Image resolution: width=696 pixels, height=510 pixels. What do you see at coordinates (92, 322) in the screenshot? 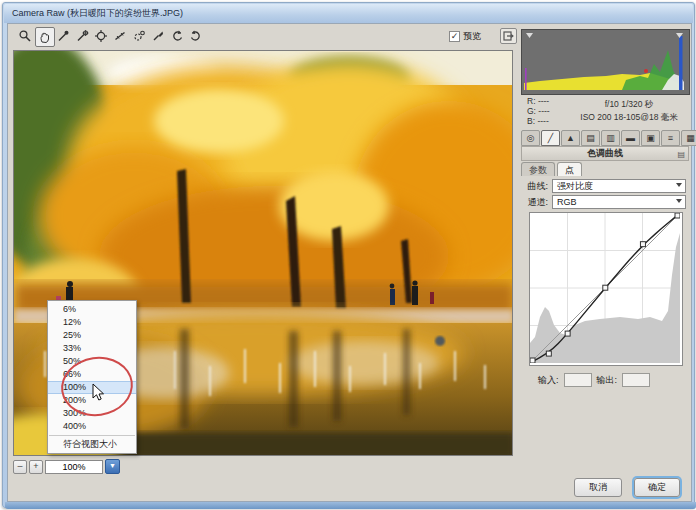
I see `zoom-menu-item: 12%` at bounding box center [92, 322].